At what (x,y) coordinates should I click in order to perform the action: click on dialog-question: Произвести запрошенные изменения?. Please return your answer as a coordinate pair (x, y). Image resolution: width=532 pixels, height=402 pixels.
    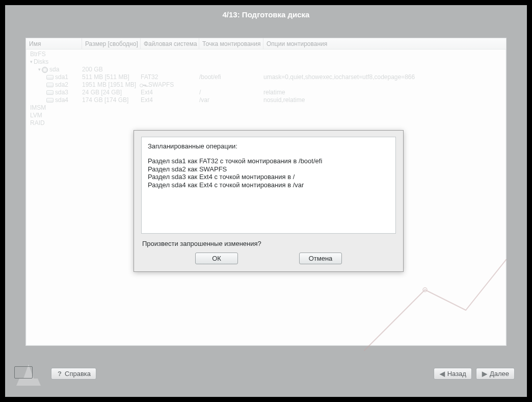
    Looking at the image, I should click on (269, 243).